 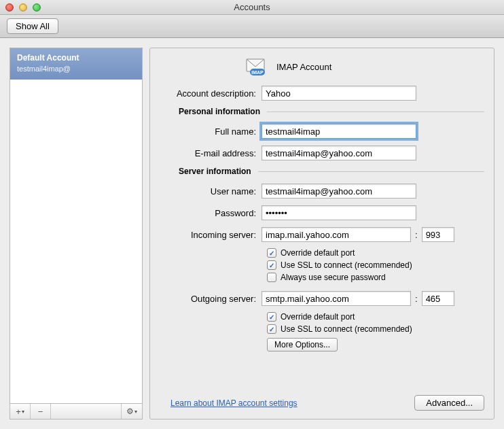 What do you see at coordinates (76, 58) in the screenshot?
I see `account-title: Default Account` at bounding box center [76, 58].